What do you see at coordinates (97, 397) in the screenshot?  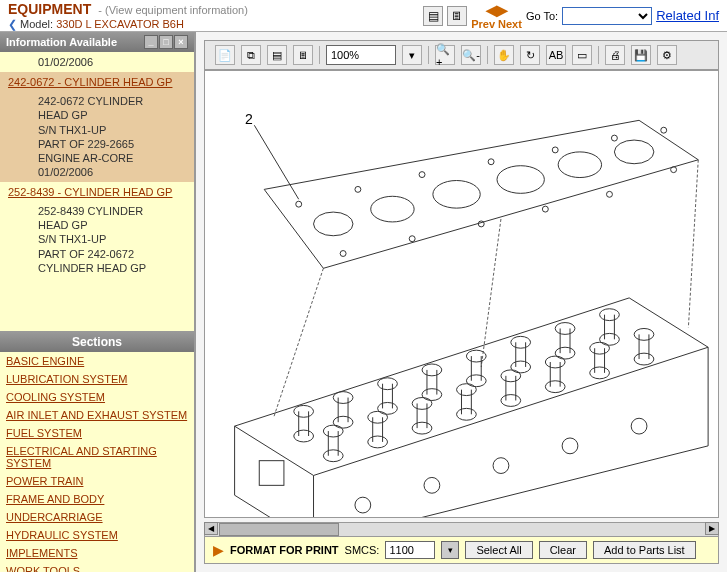 I see `section-link: COOLING SYSTEM` at bounding box center [97, 397].